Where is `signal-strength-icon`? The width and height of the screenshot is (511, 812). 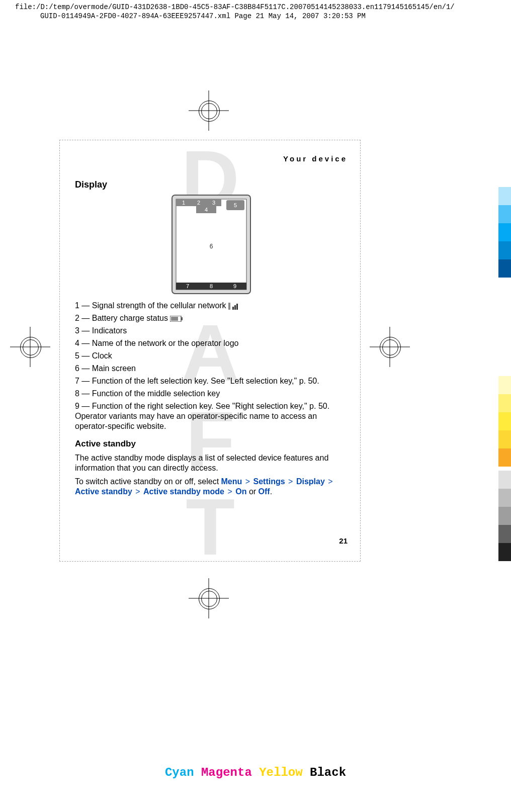 signal-strength-icon is located at coordinates (234, 306).